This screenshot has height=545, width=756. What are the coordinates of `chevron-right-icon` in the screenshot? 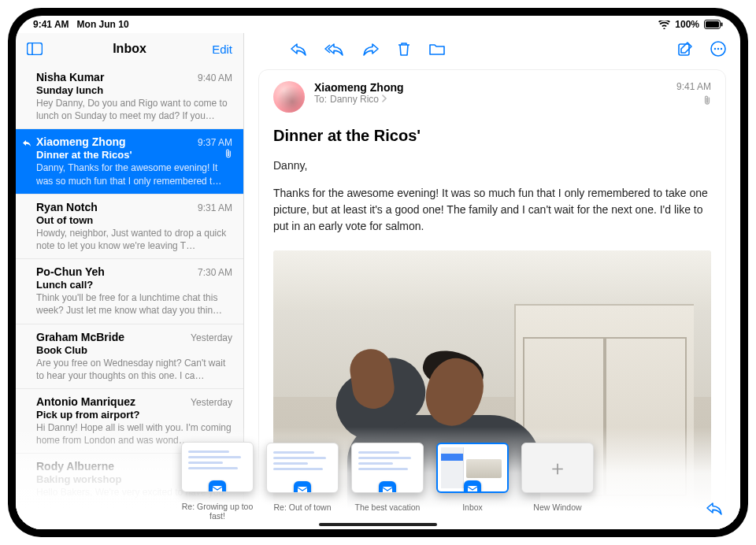 It's located at (384, 99).